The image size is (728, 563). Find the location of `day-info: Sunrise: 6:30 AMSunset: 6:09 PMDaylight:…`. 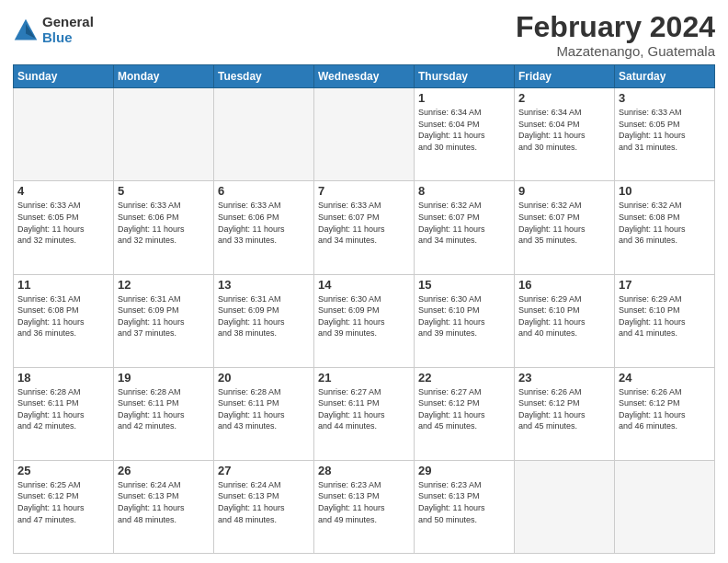

day-info: Sunrise: 6:30 AMSunset: 6:09 PMDaylight:… is located at coordinates (364, 316).